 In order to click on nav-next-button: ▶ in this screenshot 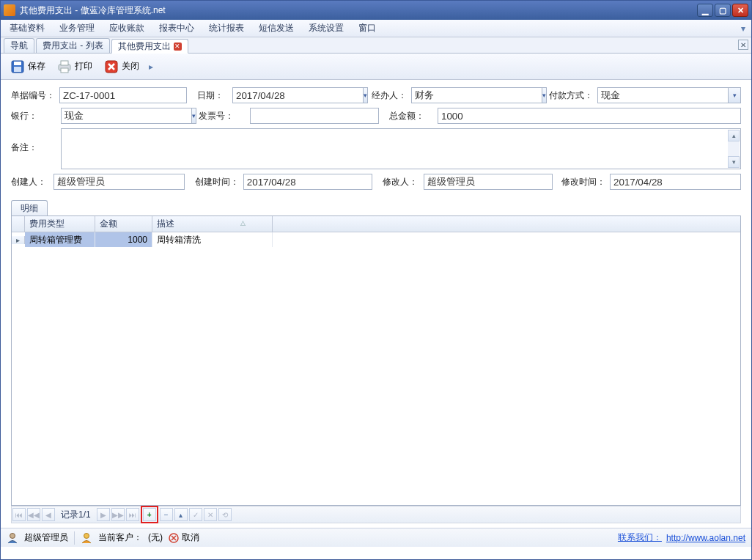, I will do `click(103, 515)`.